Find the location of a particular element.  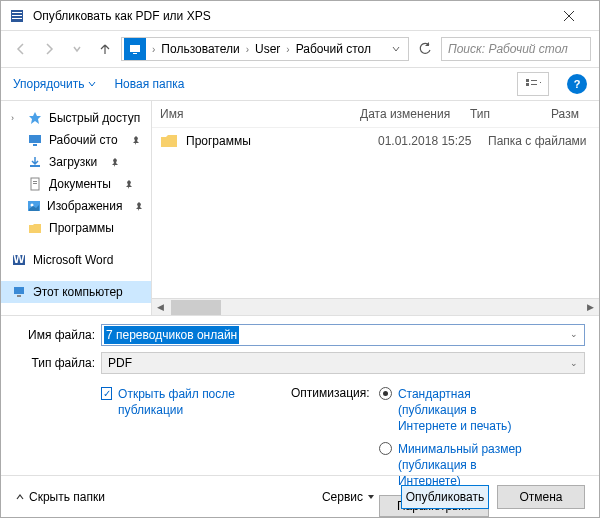

titlebar: Опубликовать как PDF или XPS is located at coordinates (300, 16).